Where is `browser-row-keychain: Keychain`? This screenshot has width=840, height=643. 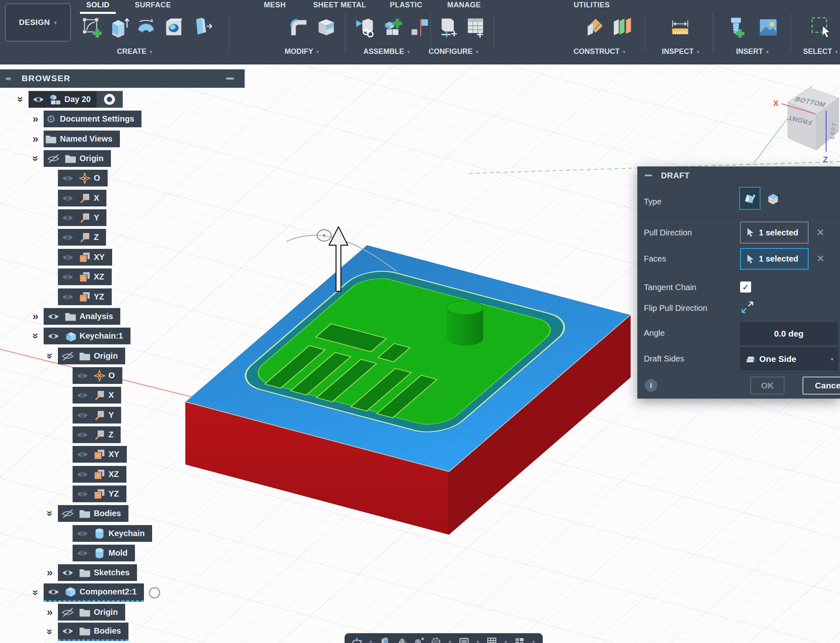
browser-row-keychain: Keychain is located at coordinates (104, 534).